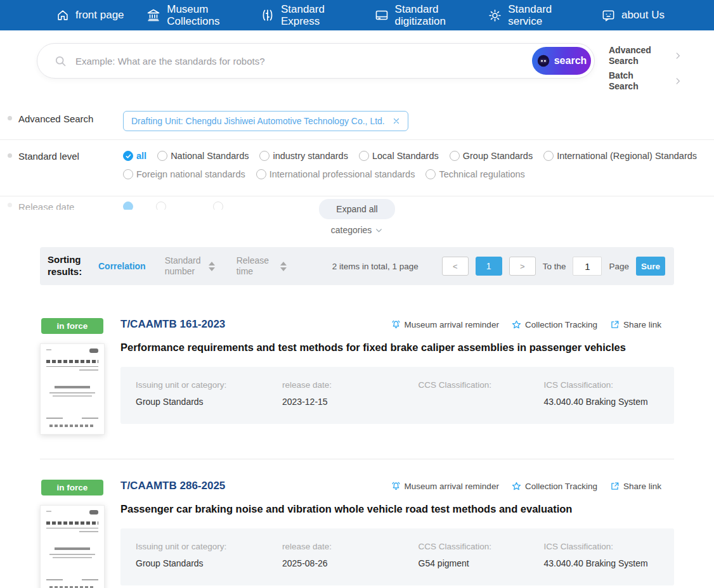  Describe the element at coordinates (491, 156) in the screenshot. I see `radio-group-standards: Group Standards` at that location.